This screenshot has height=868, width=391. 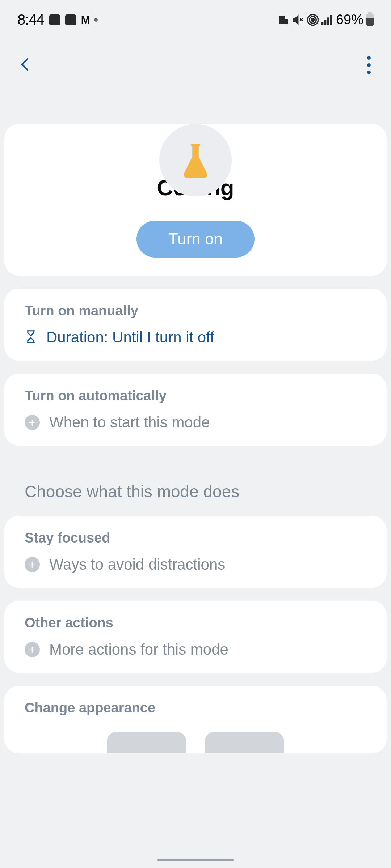 What do you see at coordinates (196, 860) in the screenshot?
I see `home-indicator` at bounding box center [196, 860].